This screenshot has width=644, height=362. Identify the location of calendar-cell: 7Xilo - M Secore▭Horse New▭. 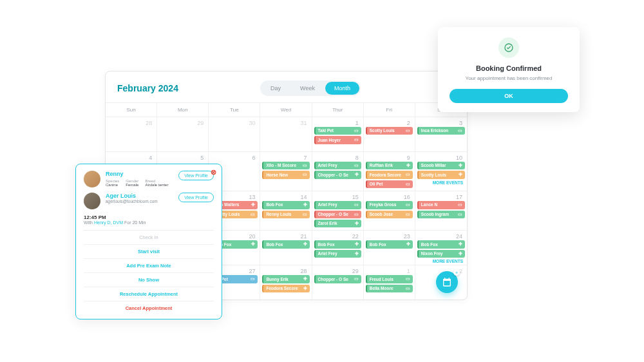
(286, 171).